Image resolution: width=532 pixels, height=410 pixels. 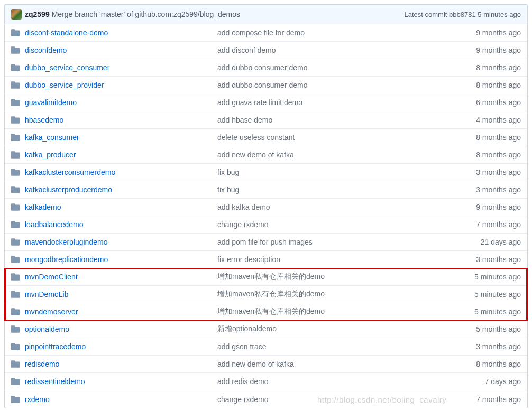 I want to click on directory-link: kafkaclusterproducerdemo, so click(x=69, y=190).